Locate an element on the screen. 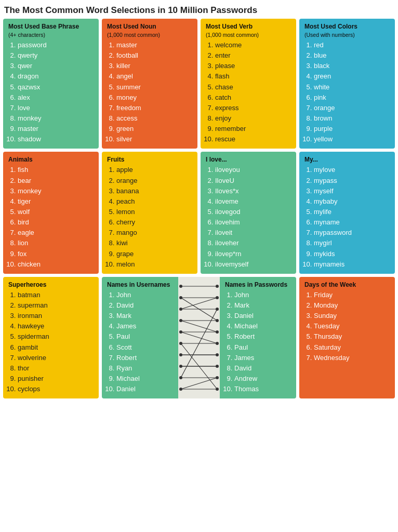 This screenshot has width=398, height=532. list-item: Monday is located at coordinates (352, 305).